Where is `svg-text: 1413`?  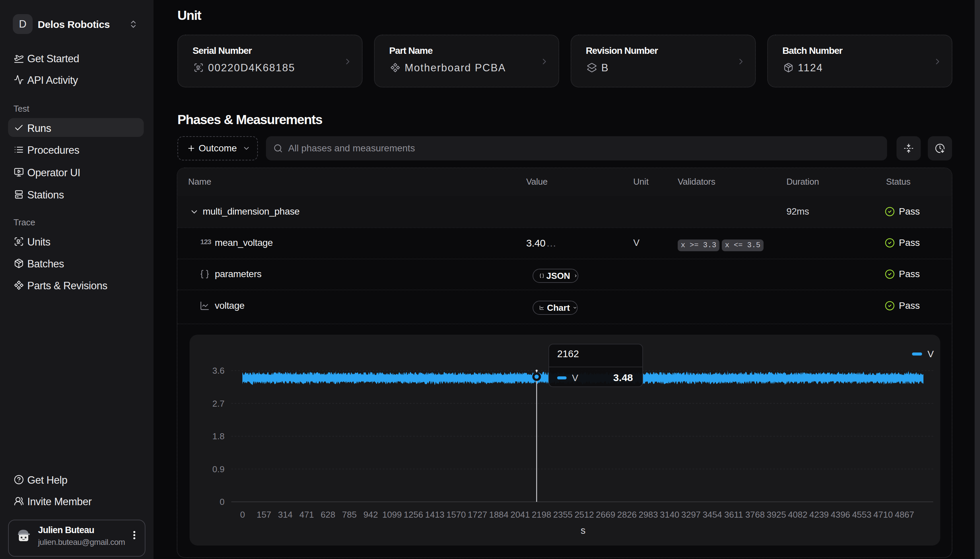
svg-text: 1413 is located at coordinates (435, 514).